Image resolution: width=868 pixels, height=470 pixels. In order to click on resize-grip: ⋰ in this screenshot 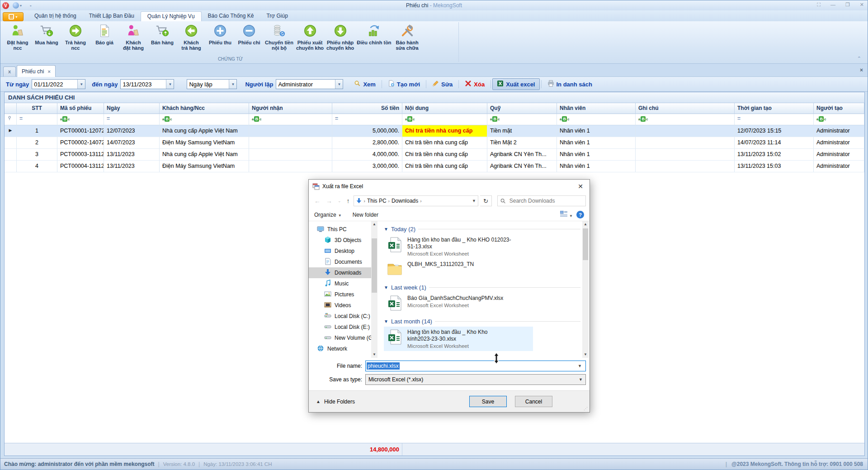, I will do `click(586, 408)`.